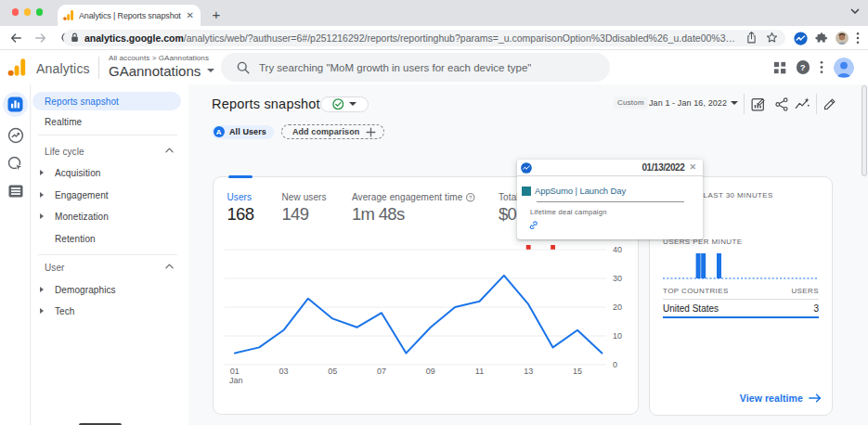 This screenshot has height=425, width=868. I want to click on advertising-nav-icon, so click(15, 164).